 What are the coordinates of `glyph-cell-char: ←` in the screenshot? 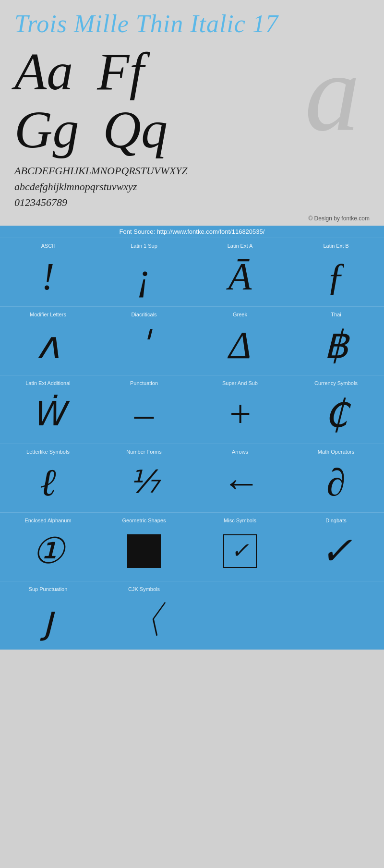 It's located at (240, 482).